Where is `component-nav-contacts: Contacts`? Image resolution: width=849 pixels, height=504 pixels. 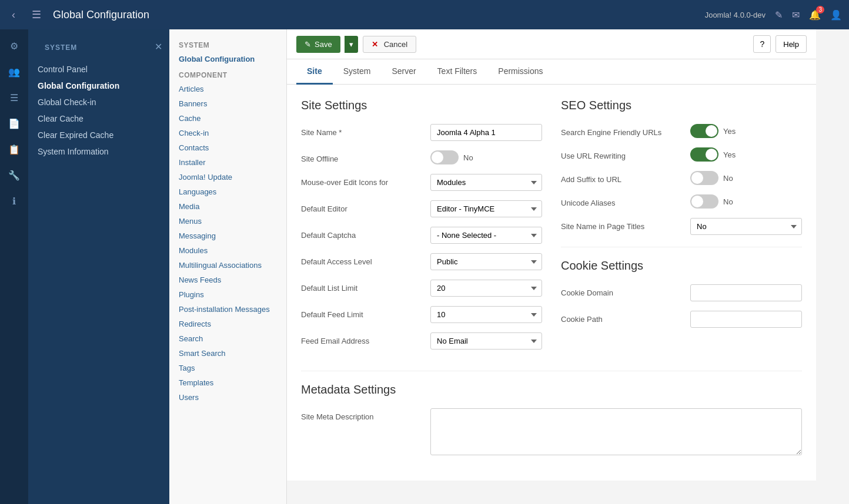
component-nav-contacts: Contacts is located at coordinates (228, 148).